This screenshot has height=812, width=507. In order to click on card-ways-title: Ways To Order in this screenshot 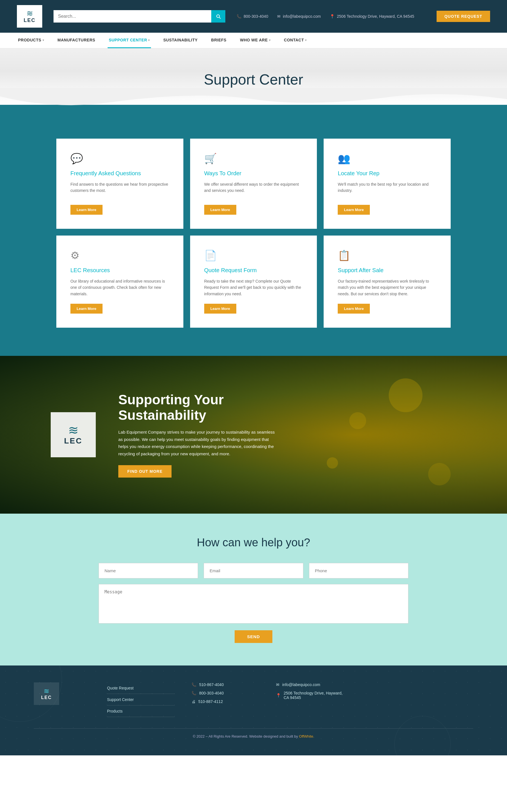, I will do `click(253, 173)`.